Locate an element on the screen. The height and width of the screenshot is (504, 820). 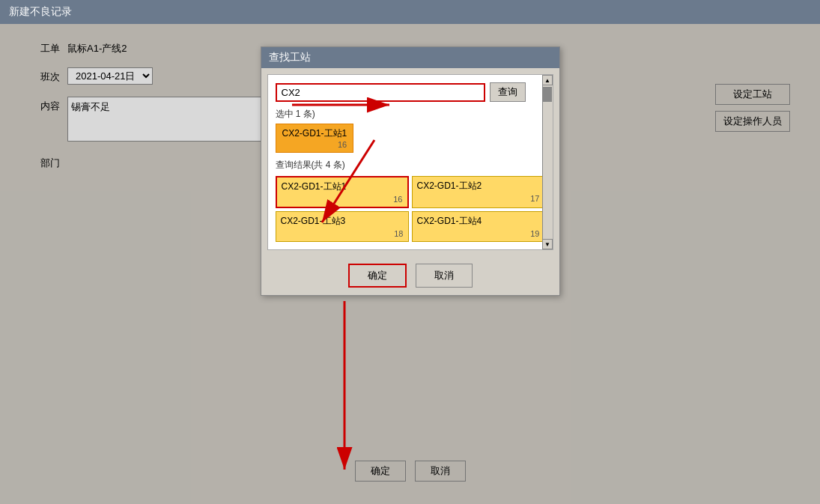
results-label: 查询结果(共 4 条) is located at coordinates (410, 165).